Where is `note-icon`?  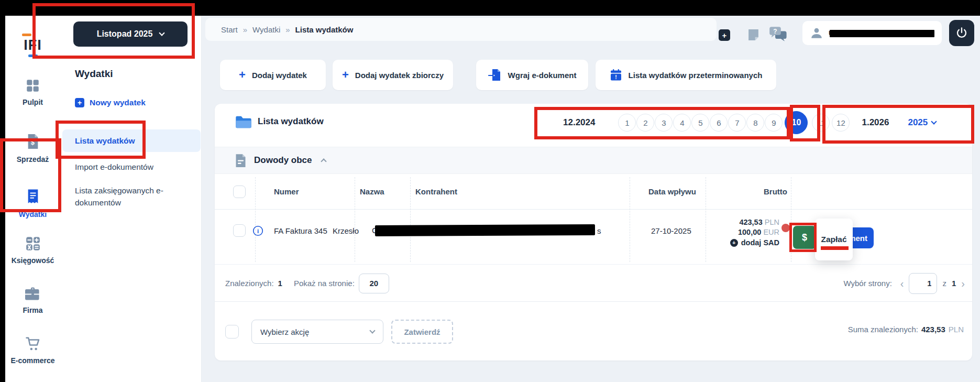 note-icon is located at coordinates (753, 35).